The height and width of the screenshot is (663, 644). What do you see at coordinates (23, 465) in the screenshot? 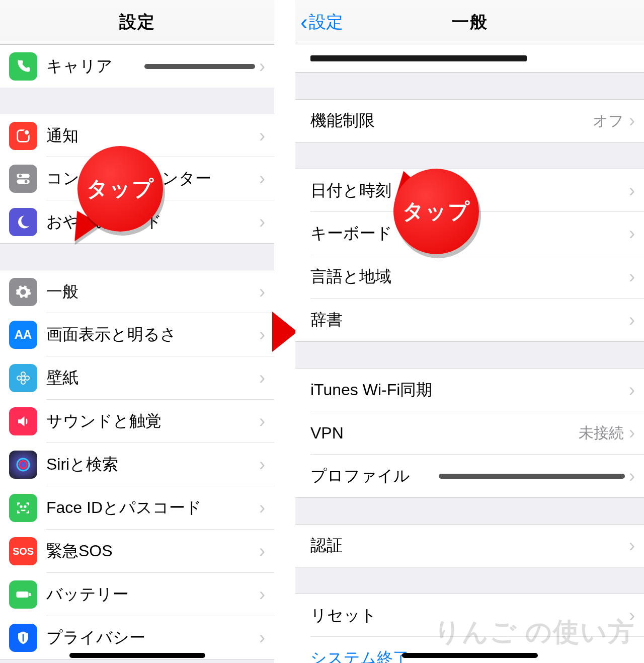
I see `siri-icon` at bounding box center [23, 465].